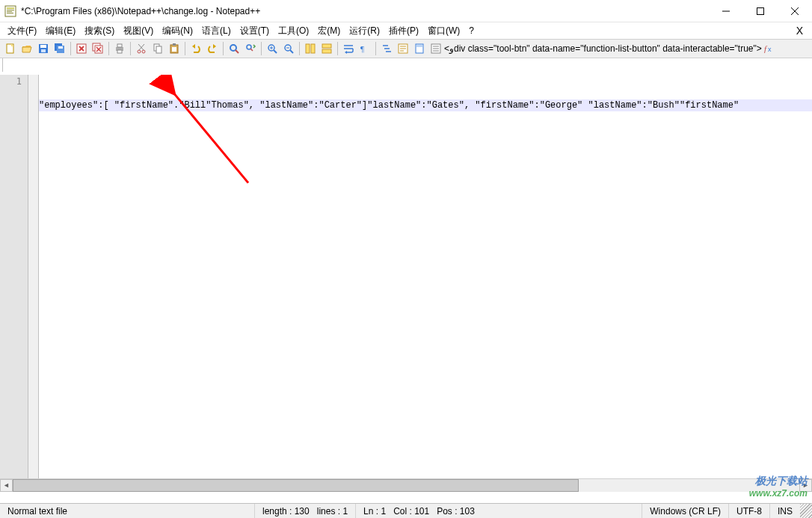 The width and height of the screenshot is (812, 518). What do you see at coordinates (305, 511) in the screenshot?
I see `status-length: length : 130 lines : 1` at bounding box center [305, 511].